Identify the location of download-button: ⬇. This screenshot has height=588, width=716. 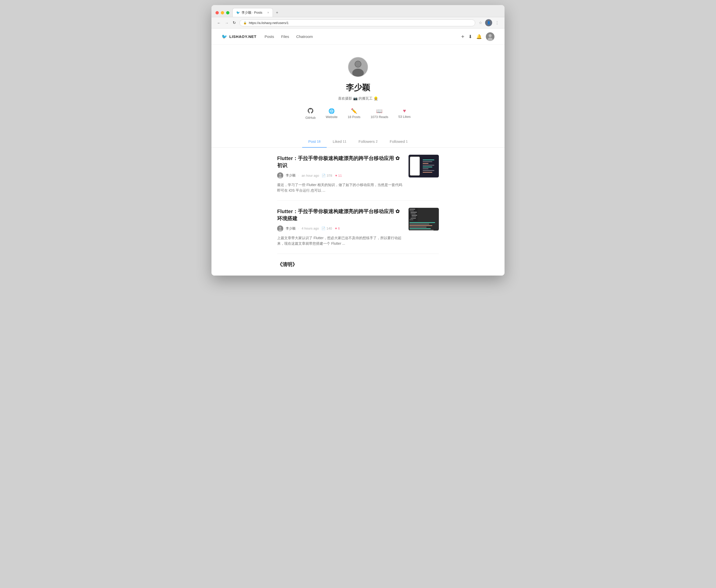
(471, 37).